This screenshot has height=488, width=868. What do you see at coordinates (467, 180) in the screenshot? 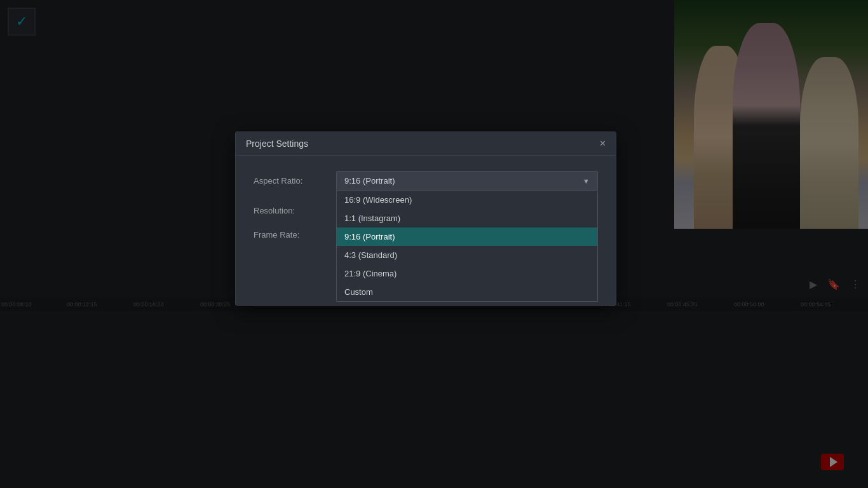
I see `aspect-ratio-dropdown: 9:16 (Portrait) ▼` at bounding box center [467, 180].